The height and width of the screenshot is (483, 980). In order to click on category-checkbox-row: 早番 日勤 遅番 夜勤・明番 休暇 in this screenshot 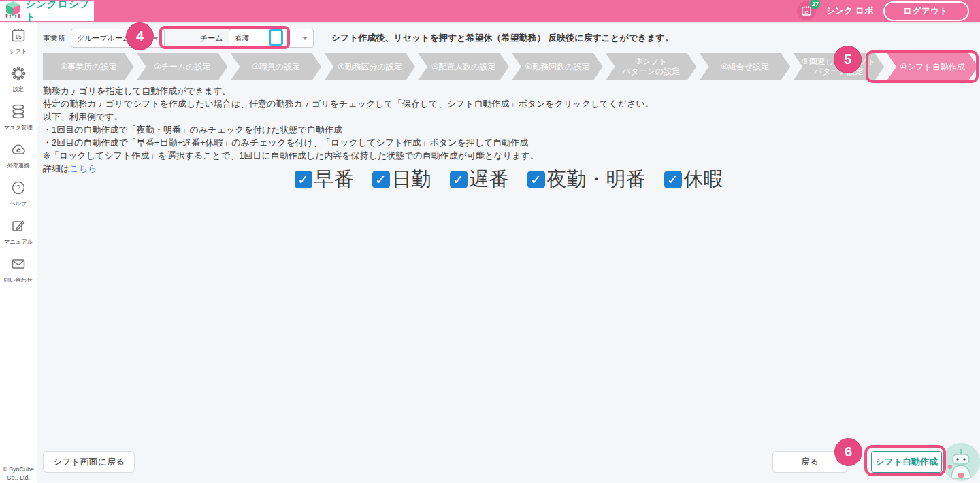, I will do `click(509, 180)`.